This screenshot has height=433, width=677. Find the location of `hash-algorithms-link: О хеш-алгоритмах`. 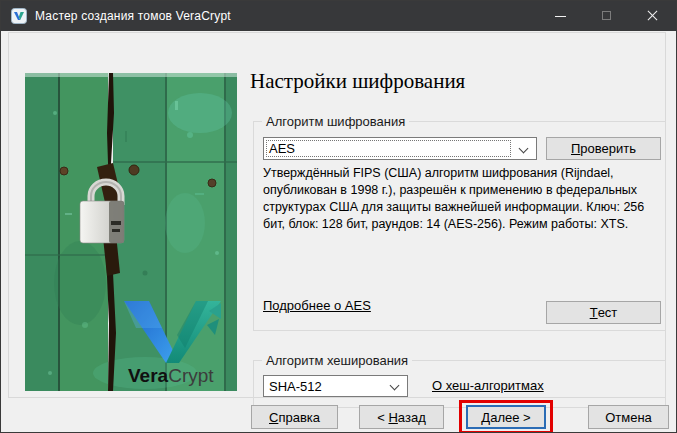

hash-algorithms-link: О хеш-алгоритмах is located at coordinates (488, 386).